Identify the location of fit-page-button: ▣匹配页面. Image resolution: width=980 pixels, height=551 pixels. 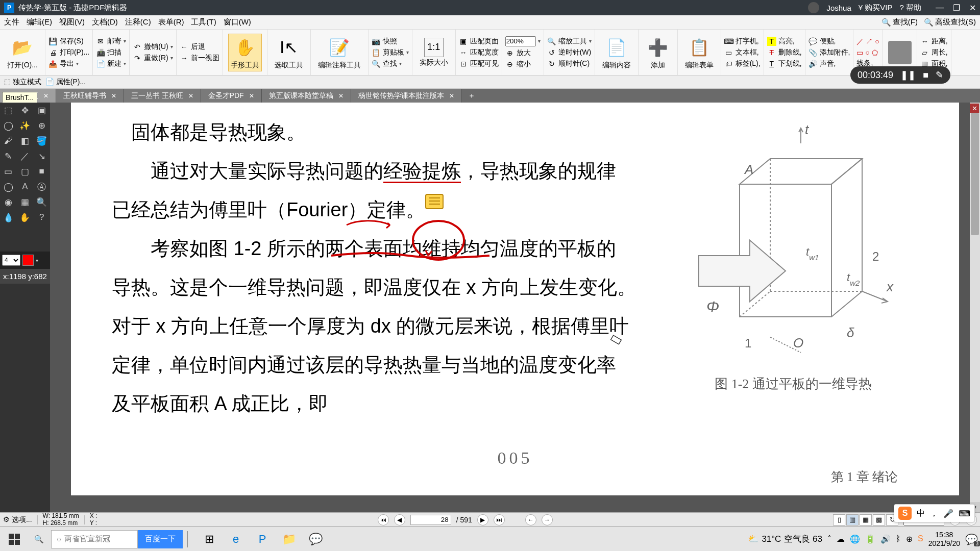
(479, 41).